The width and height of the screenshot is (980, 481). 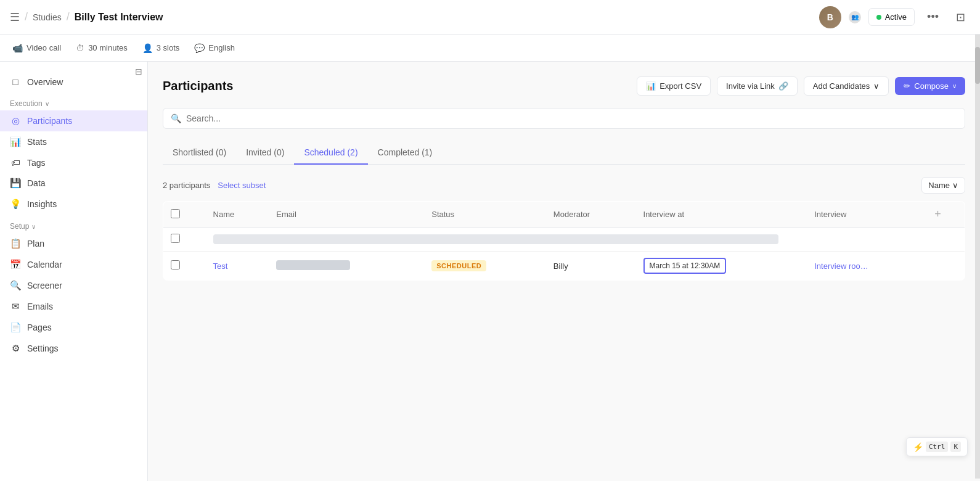 I want to click on table-meta: 2 participants Select subset Name ∨, so click(x=564, y=185).